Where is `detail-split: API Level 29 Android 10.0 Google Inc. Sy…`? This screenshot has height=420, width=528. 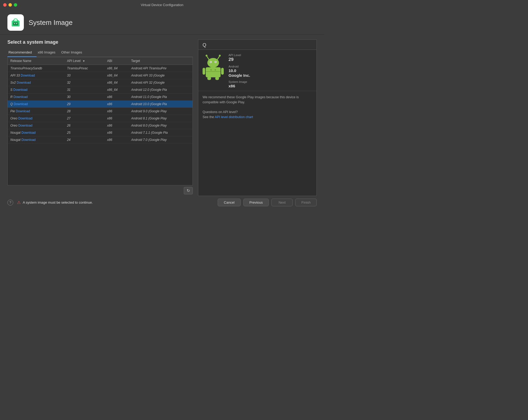
detail-split: API Level 29 Android 10.0 Google Inc. Sy… is located at coordinates (257, 69).